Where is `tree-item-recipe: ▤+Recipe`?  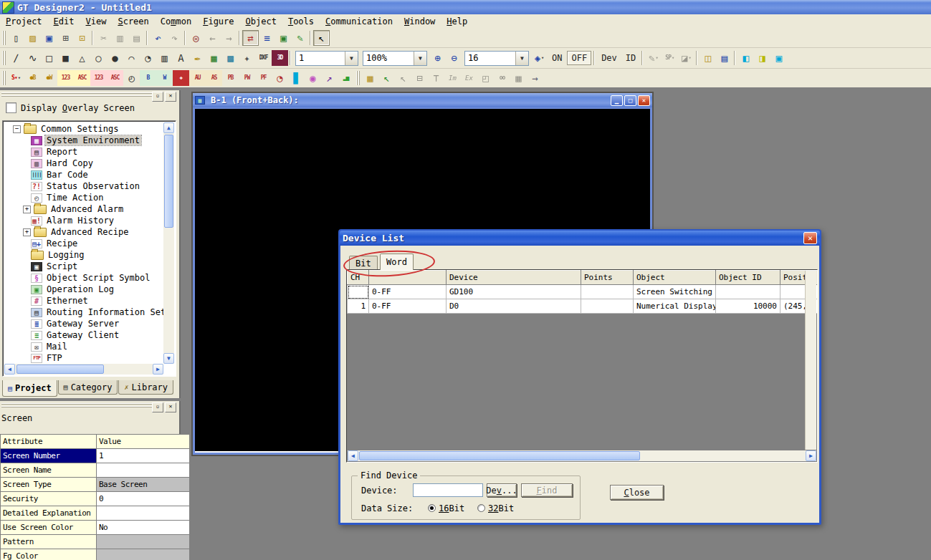 tree-item-recipe: ▤+Recipe is located at coordinates (84, 243).